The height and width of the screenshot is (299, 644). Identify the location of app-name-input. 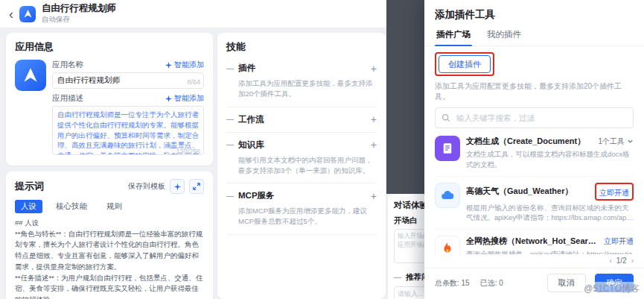
(128, 81).